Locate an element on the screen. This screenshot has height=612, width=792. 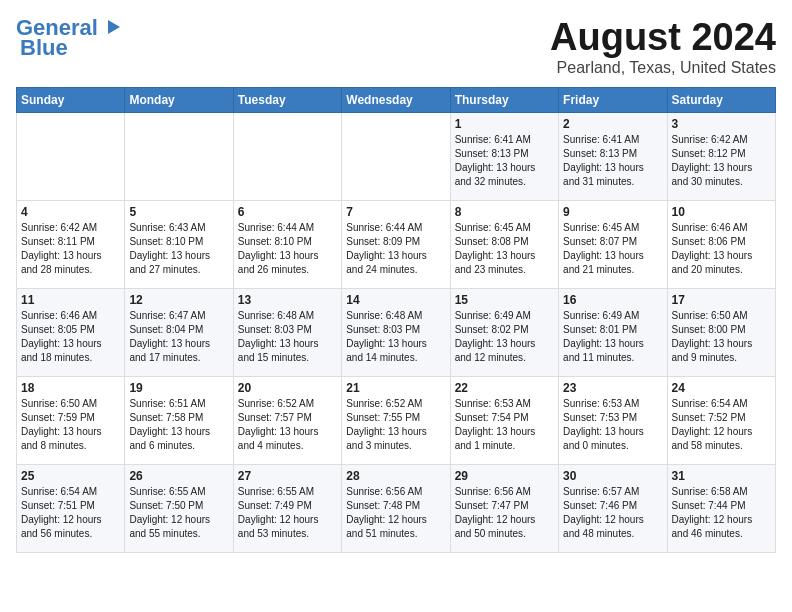
calendar-cell: 29Sunrise: 6:56 AM Sunset: 7:47 PM Dayli… is located at coordinates (504, 509).